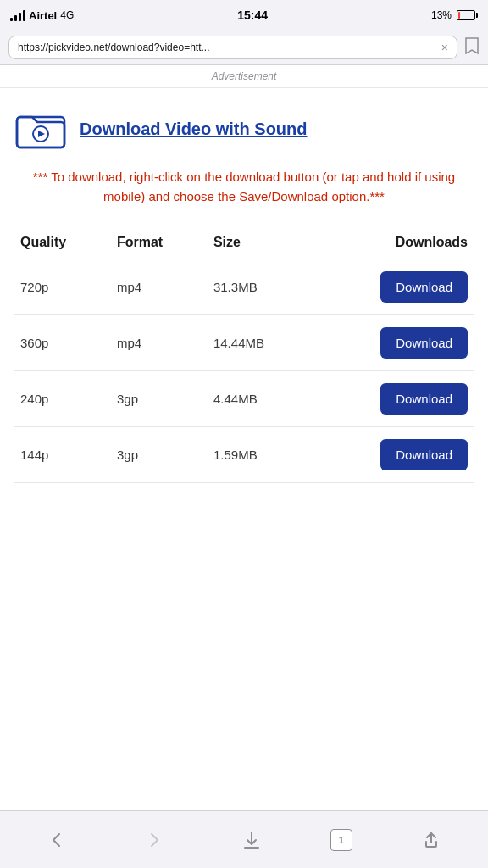 This screenshot has width=488, height=868. I want to click on cell-quality: 360p, so click(62, 343).